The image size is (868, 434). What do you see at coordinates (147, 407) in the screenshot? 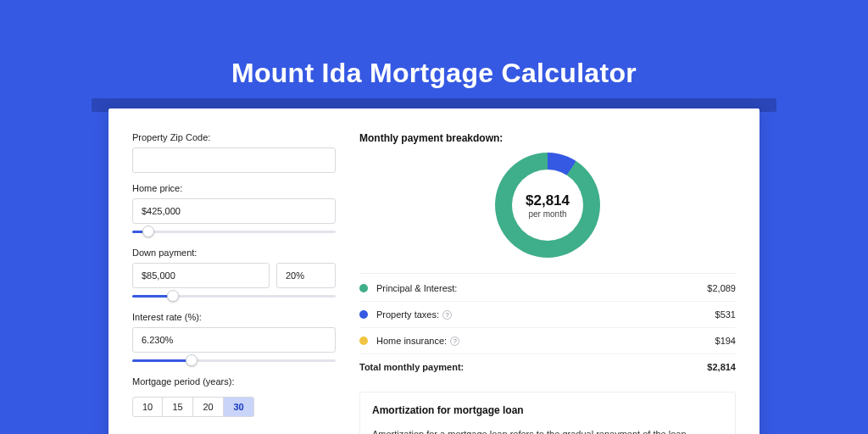
I see `period-btn-10: 10` at bounding box center [147, 407].